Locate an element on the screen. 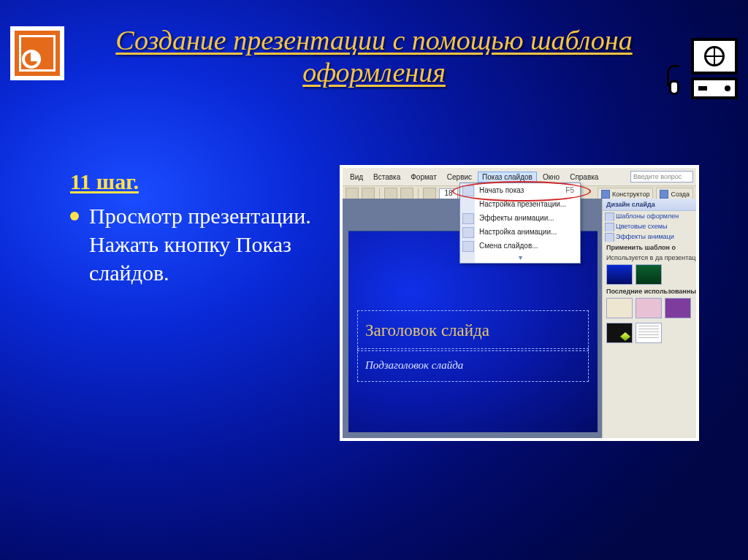 The width and height of the screenshot is (748, 560). dropdown-custom-animation: Настройка анимации... is located at coordinates (520, 232).